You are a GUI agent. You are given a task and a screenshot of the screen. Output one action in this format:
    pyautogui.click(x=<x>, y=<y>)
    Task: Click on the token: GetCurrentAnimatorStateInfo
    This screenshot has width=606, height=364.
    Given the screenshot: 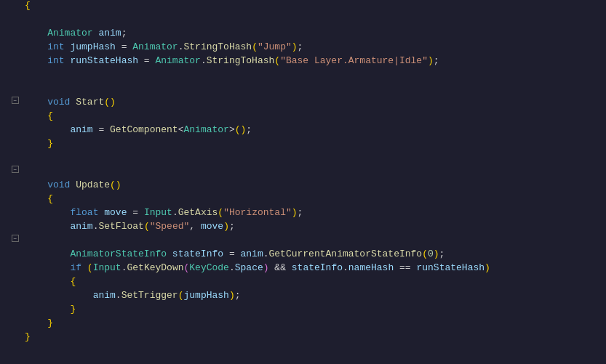 What is the action you would take?
    pyautogui.click(x=346, y=254)
    